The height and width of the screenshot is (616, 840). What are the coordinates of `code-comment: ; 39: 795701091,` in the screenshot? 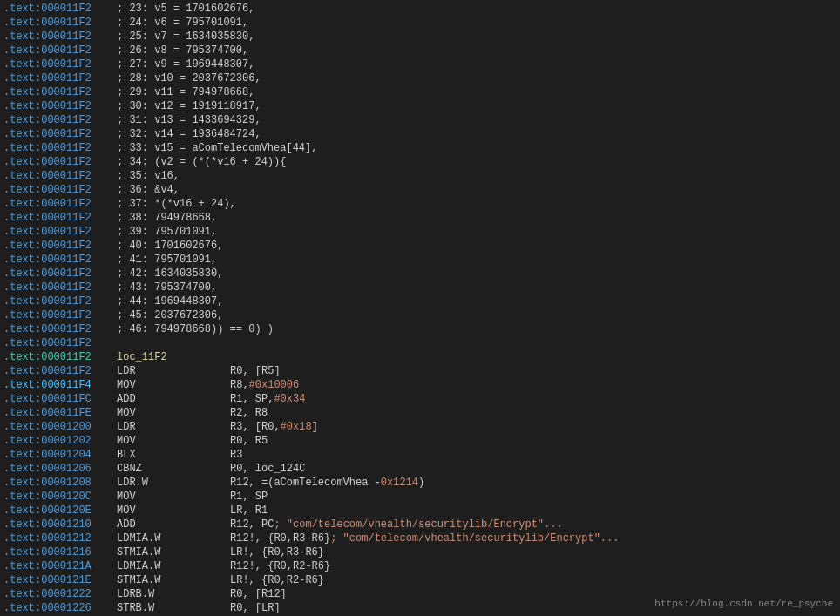 It's located at (167, 232).